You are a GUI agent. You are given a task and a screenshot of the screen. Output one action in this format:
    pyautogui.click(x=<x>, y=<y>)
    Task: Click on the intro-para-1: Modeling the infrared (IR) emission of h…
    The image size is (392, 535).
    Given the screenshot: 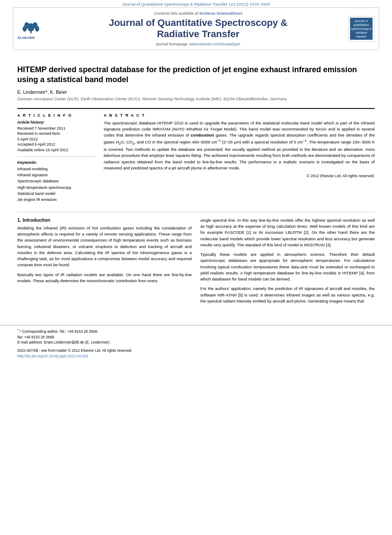 What is the action you would take?
    pyautogui.click(x=105, y=247)
    